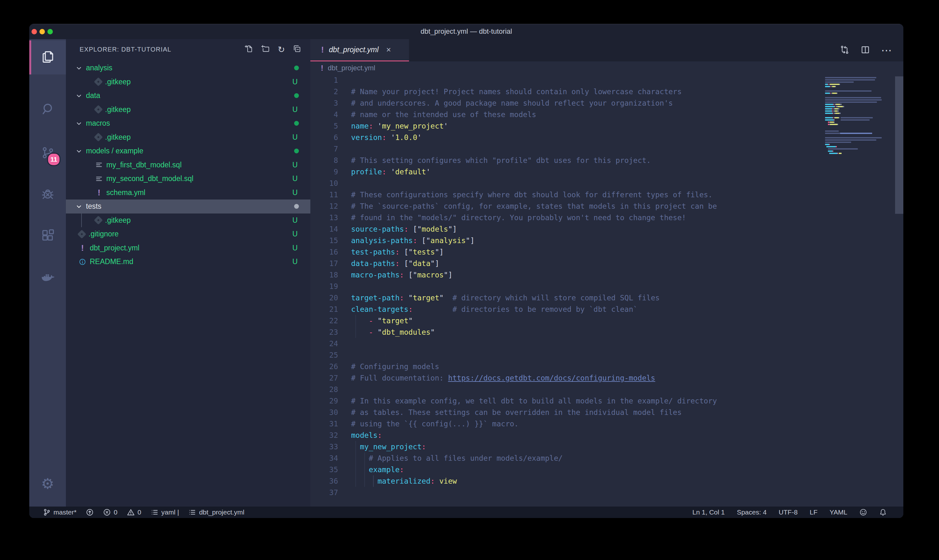  What do you see at coordinates (883, 512) in the screenshot?
I see `status-notifications` at bounding box center [883, 512].